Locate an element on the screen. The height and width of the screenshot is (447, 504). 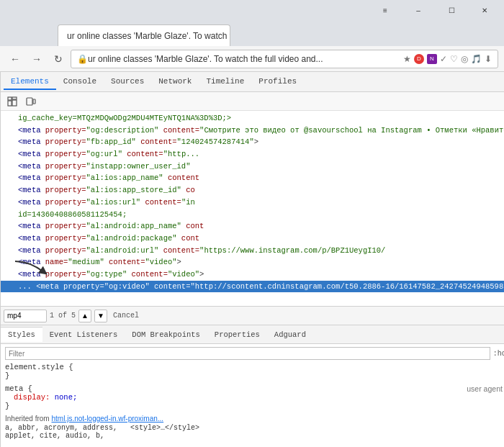
html-line: <meta property="instapp:owner_user_id" is located at coordinates (252, 167).